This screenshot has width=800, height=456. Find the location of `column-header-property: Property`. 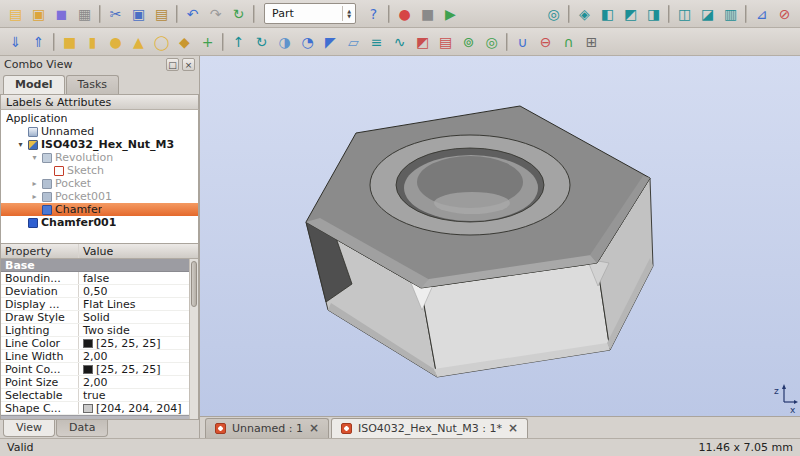

column-header-property: Property is located at coordinates (40, 251).